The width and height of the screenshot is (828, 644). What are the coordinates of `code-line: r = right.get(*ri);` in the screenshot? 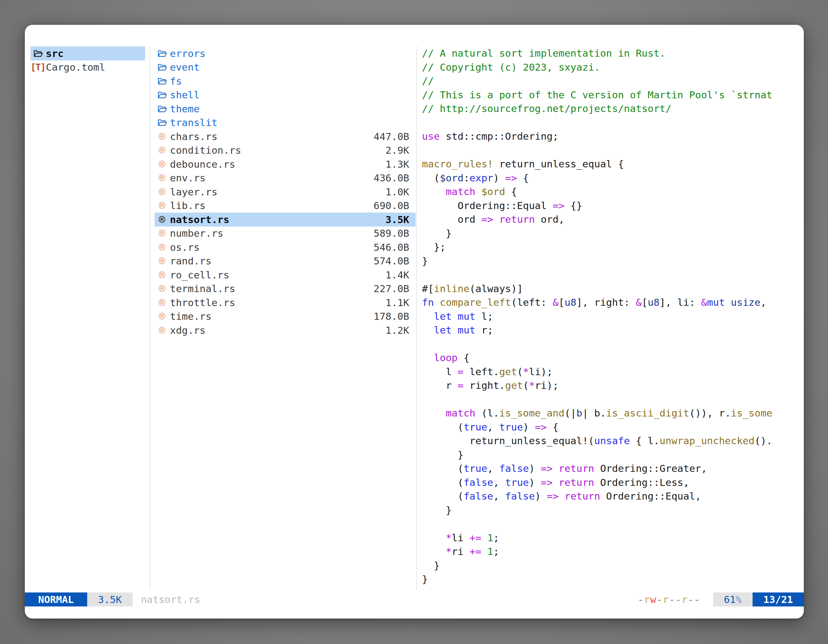 It's located at (613, 386).